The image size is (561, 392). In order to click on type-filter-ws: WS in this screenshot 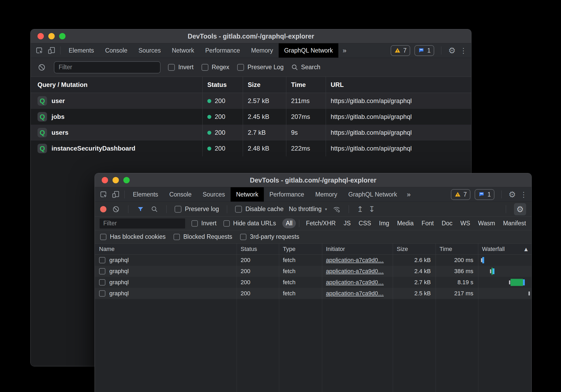, I will do `click(465, 223)`.